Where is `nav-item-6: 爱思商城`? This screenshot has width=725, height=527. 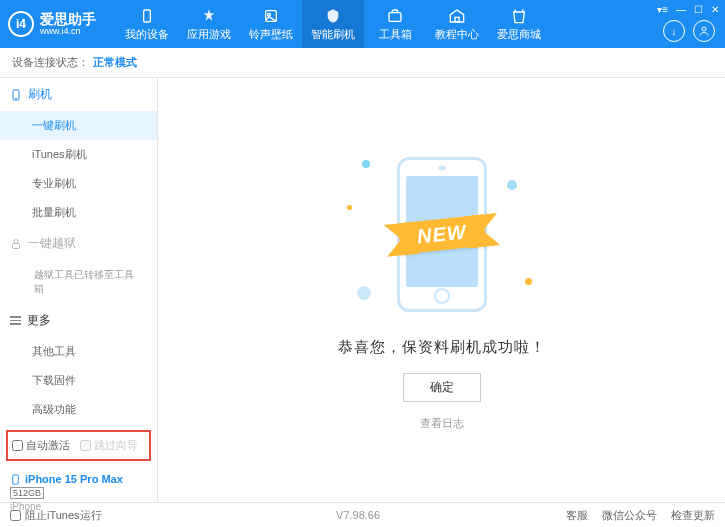
nav-item-6: 爱思商城 is located at coordinates (519, 24).